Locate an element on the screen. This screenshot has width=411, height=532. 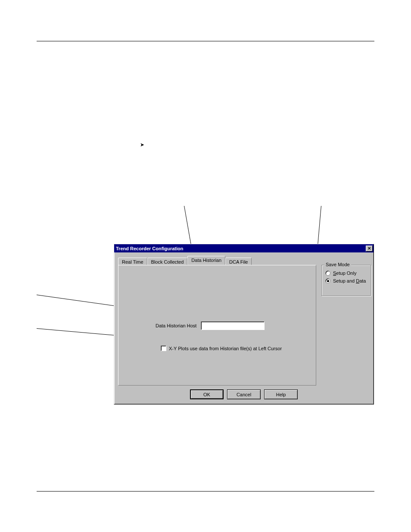
arrow-icon: ➤ is located at coordinates (142, 145).